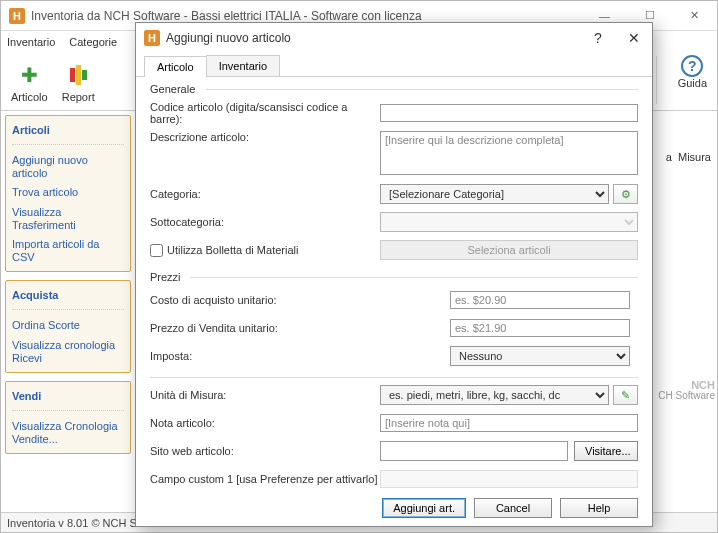  Describe the element at coordinates (509, 479) in the screenshot. I see `custom1-input` at that location.